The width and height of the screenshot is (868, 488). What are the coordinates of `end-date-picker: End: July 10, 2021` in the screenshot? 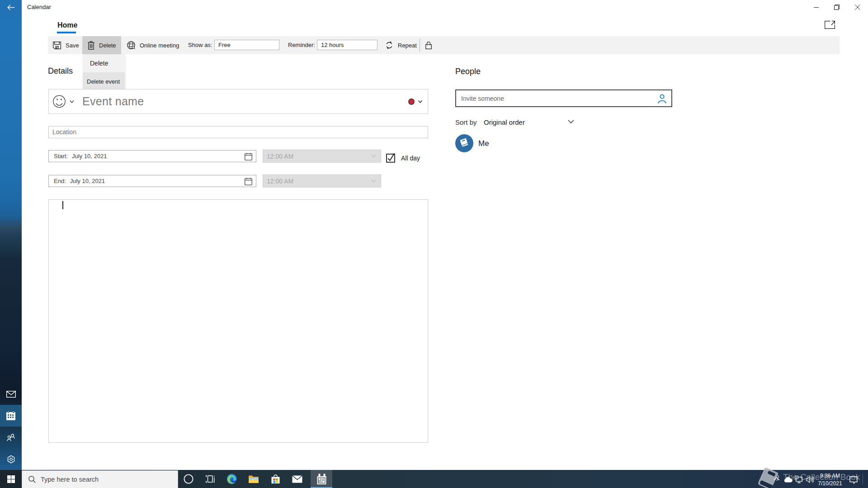 It's located at (152, 181).